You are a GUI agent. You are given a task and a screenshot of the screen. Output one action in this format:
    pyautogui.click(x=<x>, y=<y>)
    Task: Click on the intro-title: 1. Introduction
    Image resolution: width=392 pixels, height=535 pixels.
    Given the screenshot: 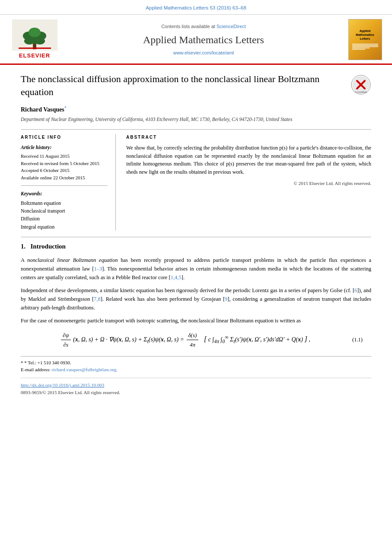 What is the action you would take?
    pyautogui.click(x=196, y=246)
    